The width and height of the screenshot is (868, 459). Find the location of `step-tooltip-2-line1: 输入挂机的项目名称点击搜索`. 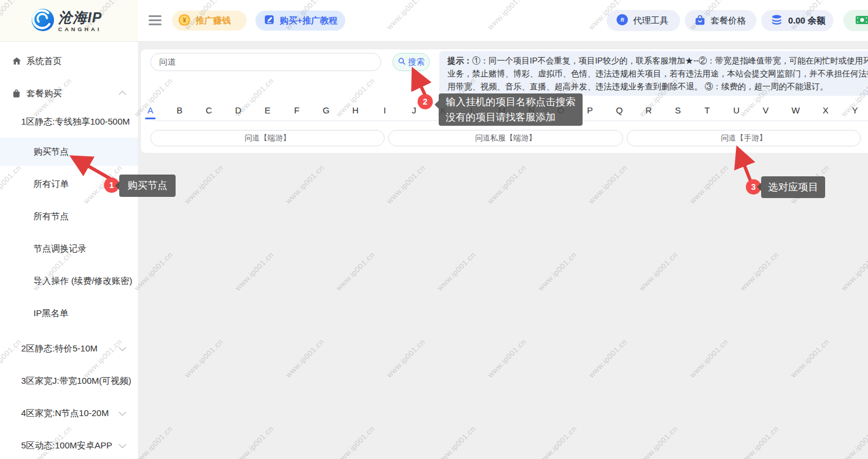

step-tooltip-2-line1: 输入挂机的项目名称点击搜索 is located at coordinates (511, 102).